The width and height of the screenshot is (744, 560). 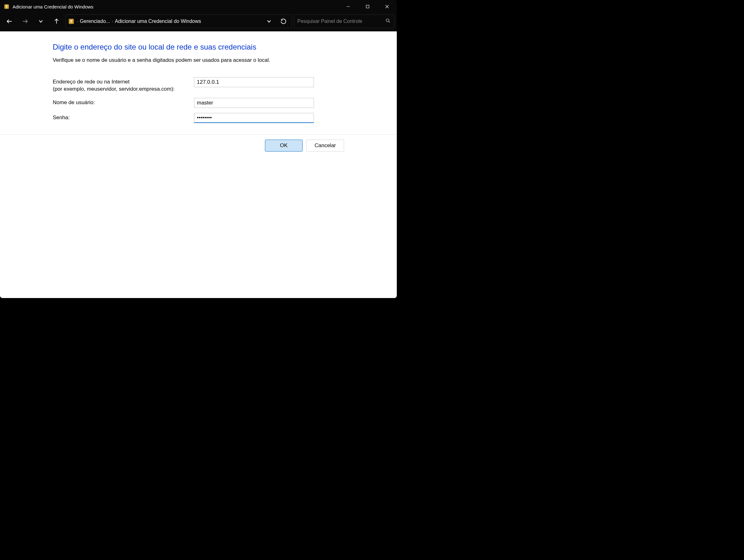 I want to click on search-icon, so click(x=388, y=22).